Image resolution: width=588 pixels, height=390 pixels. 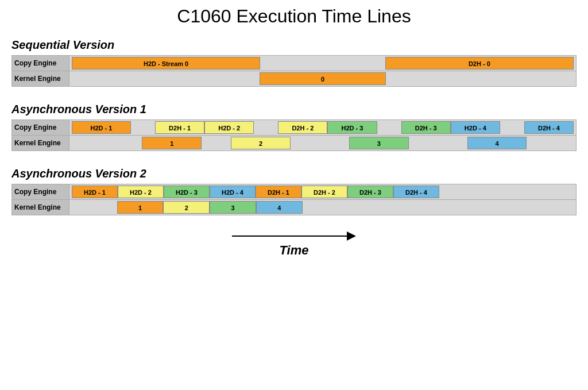 I want to click on block-async1-0-9: H2D - 4, so click(x=475, y=128).